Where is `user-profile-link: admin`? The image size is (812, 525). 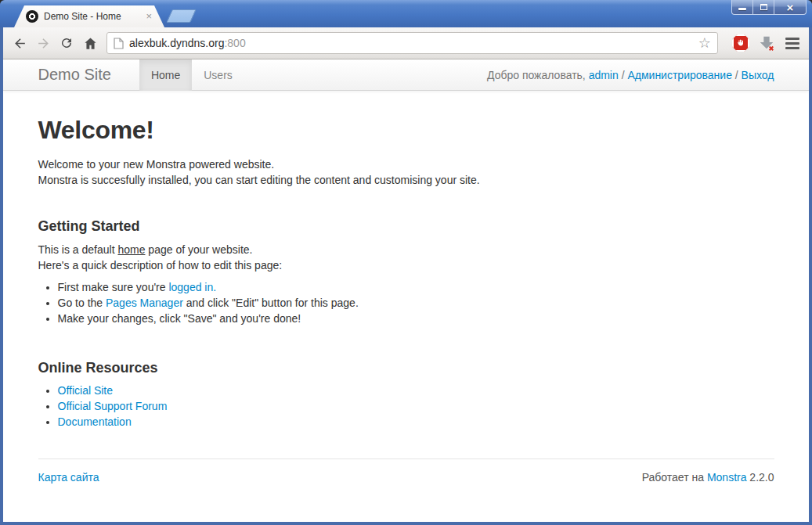 user-profile-link: admin is located at coordinates (604, 75).